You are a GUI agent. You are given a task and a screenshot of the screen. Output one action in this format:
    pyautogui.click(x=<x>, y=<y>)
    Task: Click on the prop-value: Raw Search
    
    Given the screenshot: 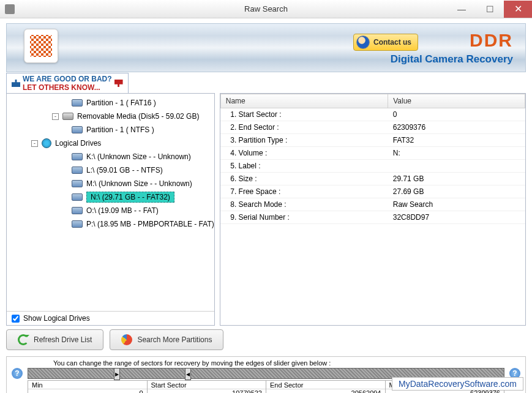 What is the action you would take?
    pyautogui.click(x=457, y=204)
    